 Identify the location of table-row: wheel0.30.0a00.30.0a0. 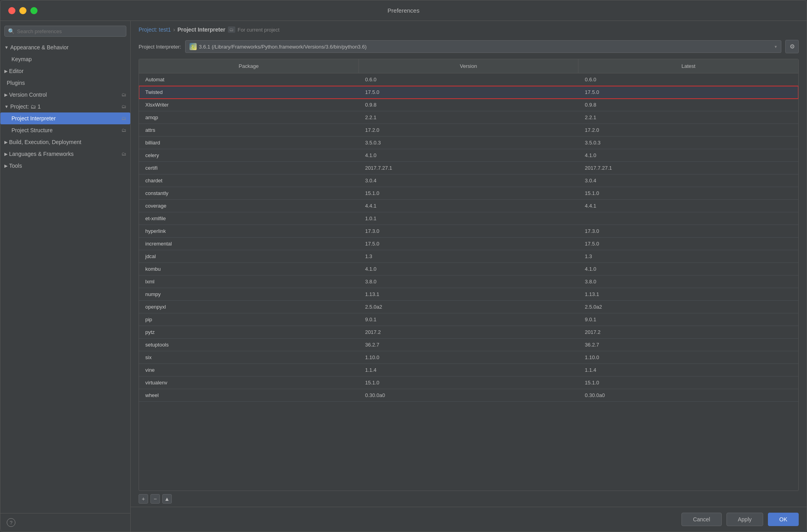
(469, 395).